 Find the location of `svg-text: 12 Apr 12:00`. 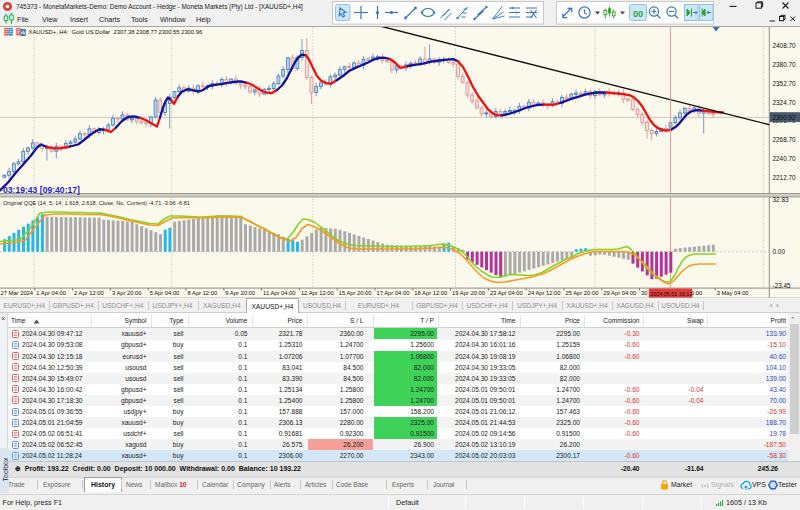

svg-text: 12 Apr 12:00 is located at coordinates (318, 293).